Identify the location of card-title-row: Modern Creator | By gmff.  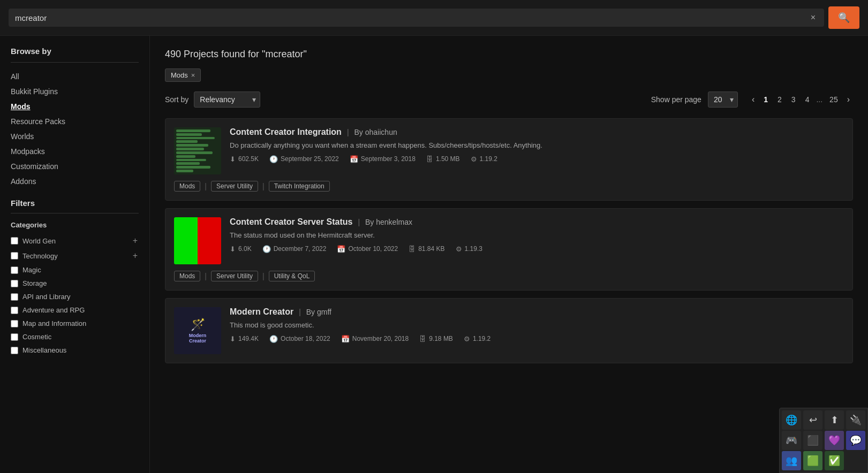
(537, 312).